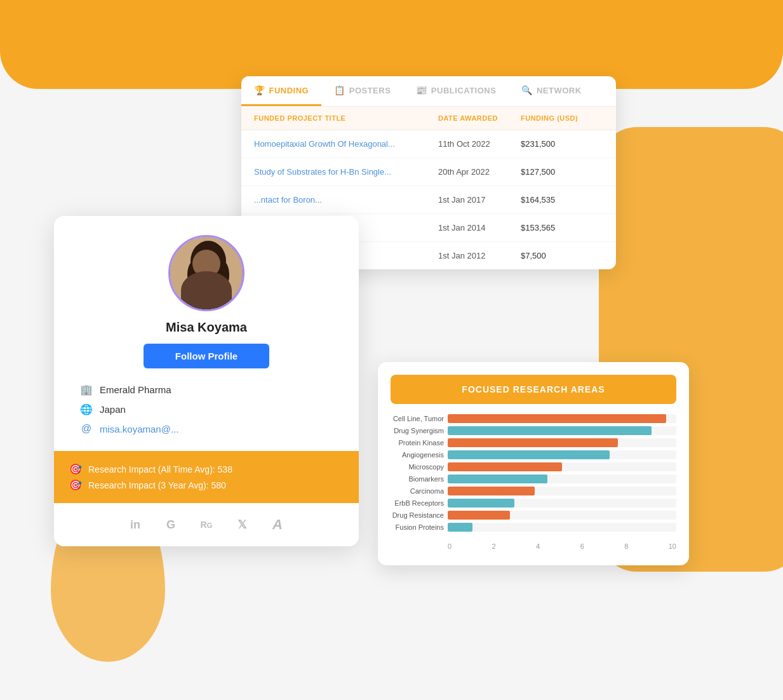 This screenshot has height=700, width=783. Describe the element at coordinates (479, 199) in the screenshot. I see `date-cell: 1st Jan 2017` at that location.